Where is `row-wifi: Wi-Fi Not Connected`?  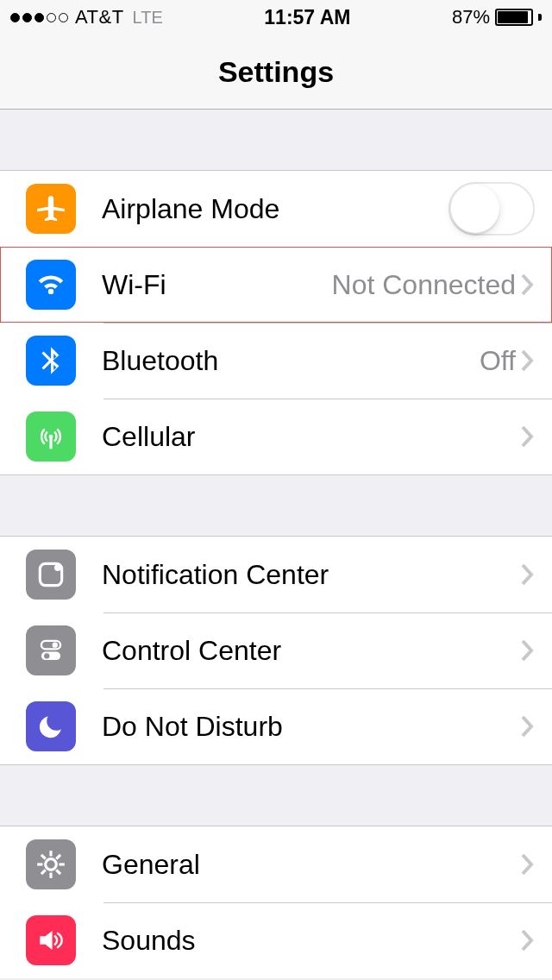 row-wifi: Wi-Fi Not Connected is located at coordinates (276, 285).